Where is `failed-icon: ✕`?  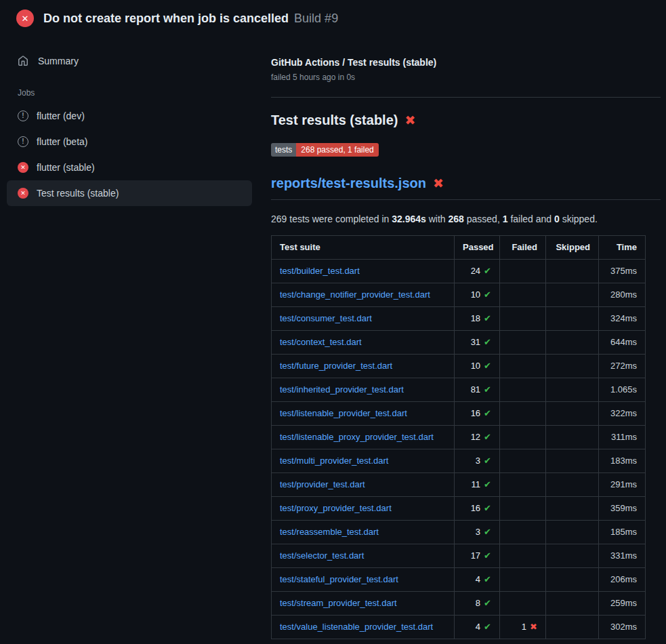
failed-icon: ✕ is located at coordinates (23, 193).